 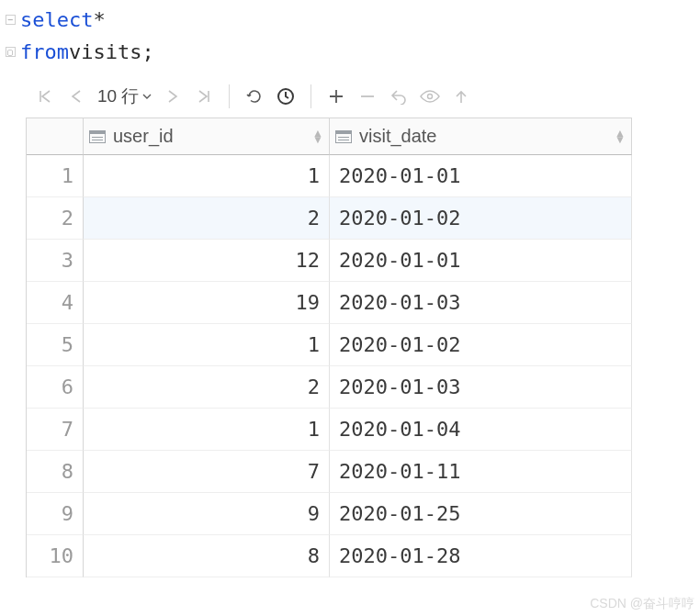 I want to click on table-row: 222020-01-02, so click(x=329, y=218).